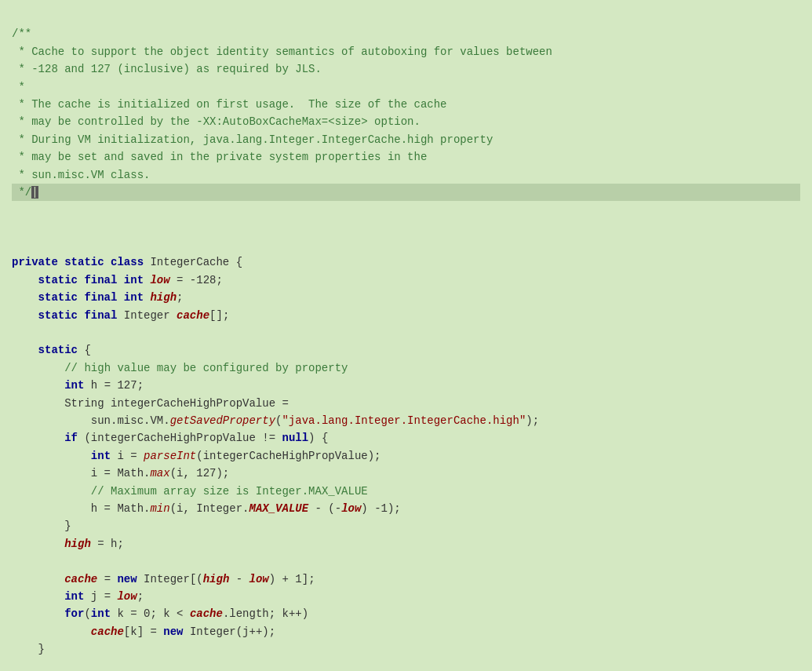 Image resolution: width=812 pixels, height=671 pixels. Describe the element at coordinates (19, 87) in the screenshot. I see `comment-line-4: *` at that location.